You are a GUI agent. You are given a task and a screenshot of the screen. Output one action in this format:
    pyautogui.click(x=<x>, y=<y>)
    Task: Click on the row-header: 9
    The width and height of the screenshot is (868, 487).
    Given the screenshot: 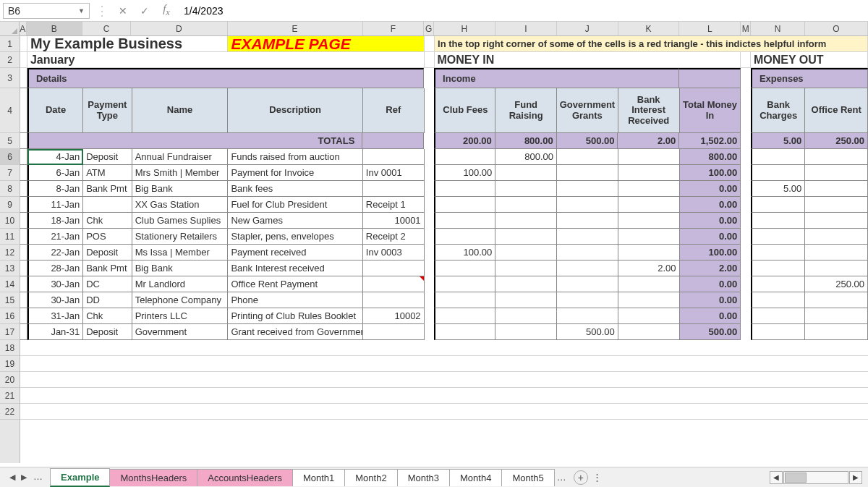 What is the action you would take?
    pyautogui.click(x=10, y=205)
    